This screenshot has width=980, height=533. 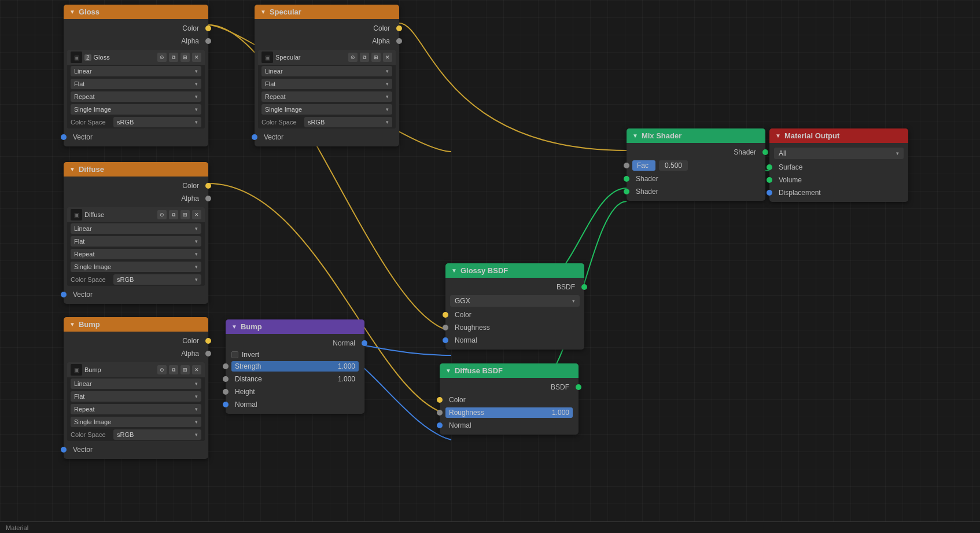 What do you see at coordinates (208, 354) in the screenshot?
I see `bump-img-alpha-socket` at bounding box center [208, 354].